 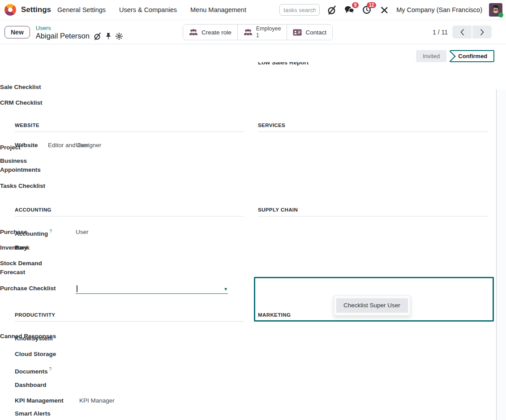 What do you see at coordinates (43, 29) in the screenshot?
I see `breadcrumb-users-link: Users` at bounding box center [43, 29].